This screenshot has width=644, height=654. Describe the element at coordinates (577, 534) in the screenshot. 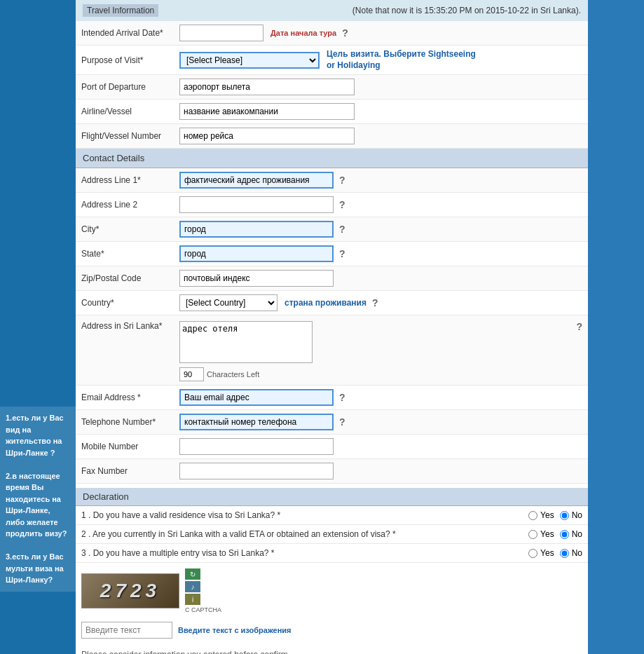

I see `q2-no-label: No` at that location.